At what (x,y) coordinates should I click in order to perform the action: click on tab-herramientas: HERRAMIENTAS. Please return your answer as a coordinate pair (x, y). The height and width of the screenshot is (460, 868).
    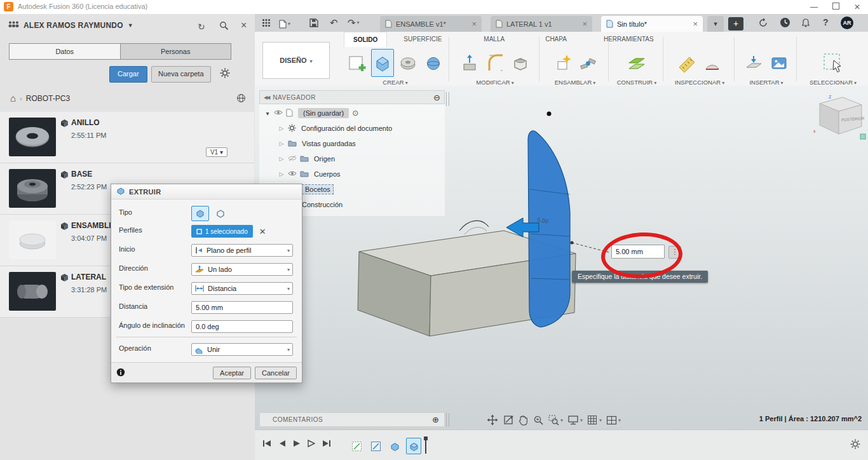
    Looking at the image, I should click on (629, 39).